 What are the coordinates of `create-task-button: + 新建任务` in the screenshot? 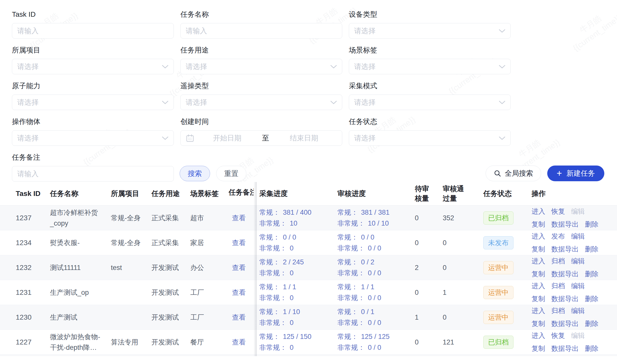 It's located at (576, 173).